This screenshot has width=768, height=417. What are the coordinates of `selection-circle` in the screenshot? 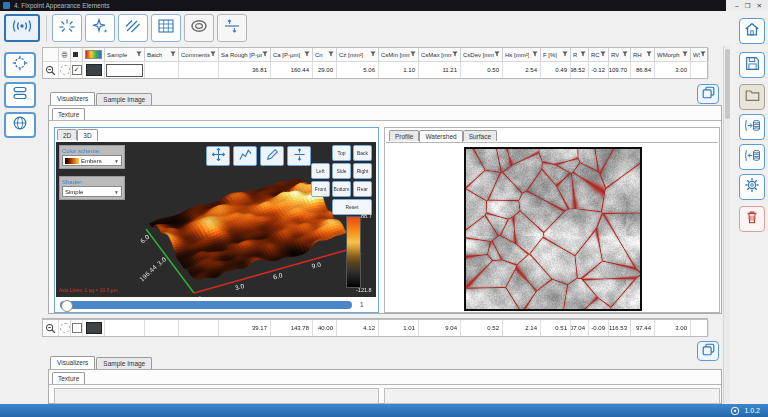 It's located at (65, 328).